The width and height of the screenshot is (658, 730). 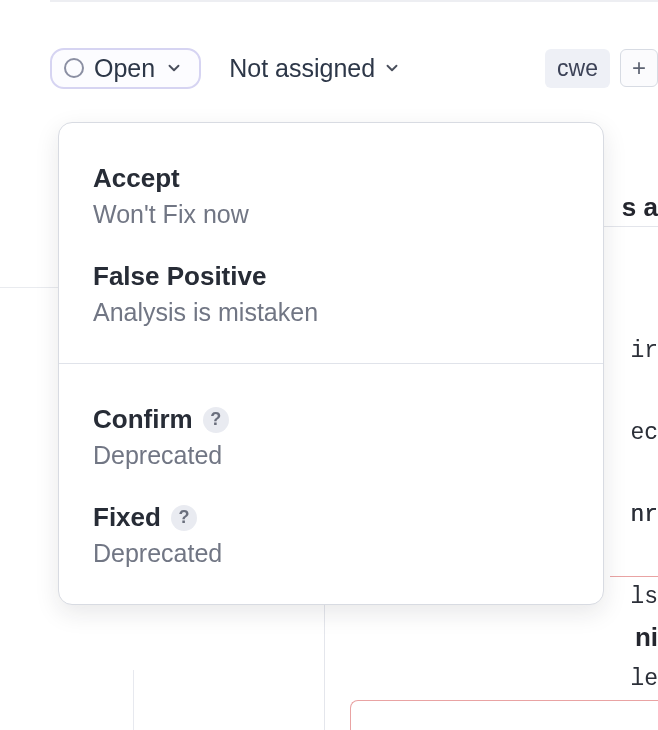 What do you see at coordinates (331, 292) in the screenshot?
I see `menu-item-false-positive: False Positive Analysis is mistaken` at bounding box center [331, 292].